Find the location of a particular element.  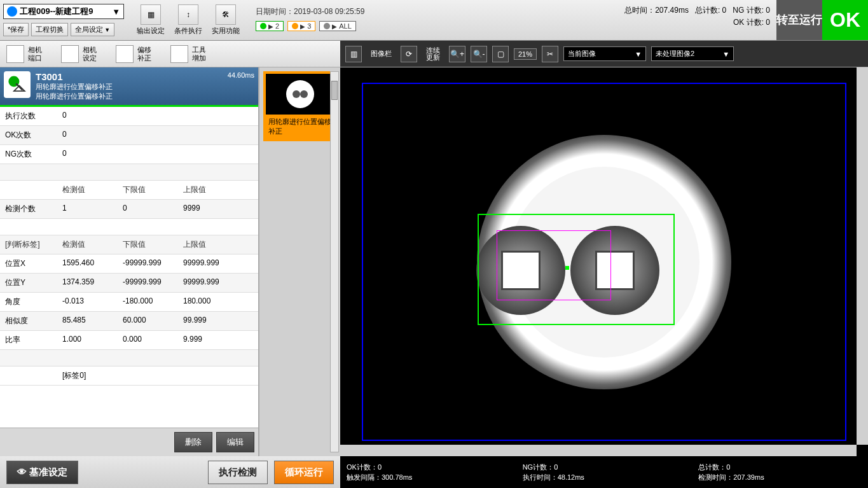

project-switch-button: 工程切换 is located at coordinates (50, 29).